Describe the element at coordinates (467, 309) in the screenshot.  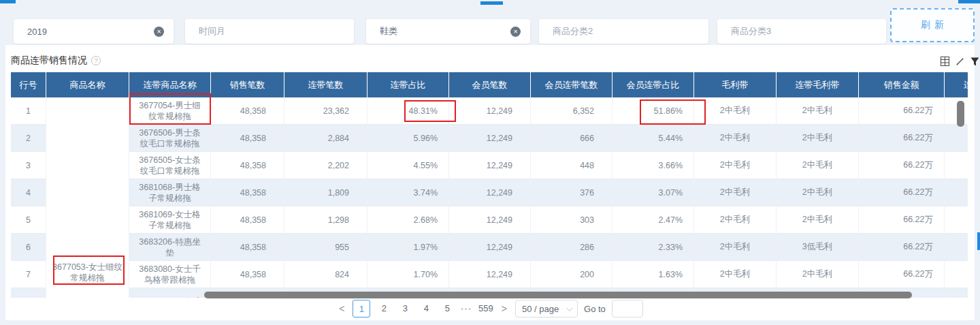
I see `ellipsis: •••` at that location.